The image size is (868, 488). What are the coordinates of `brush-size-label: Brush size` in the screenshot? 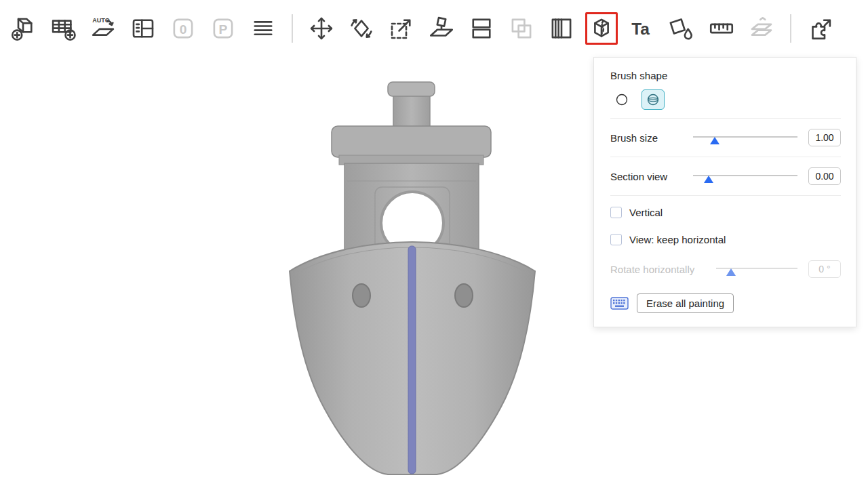 It's located at (650, 138).